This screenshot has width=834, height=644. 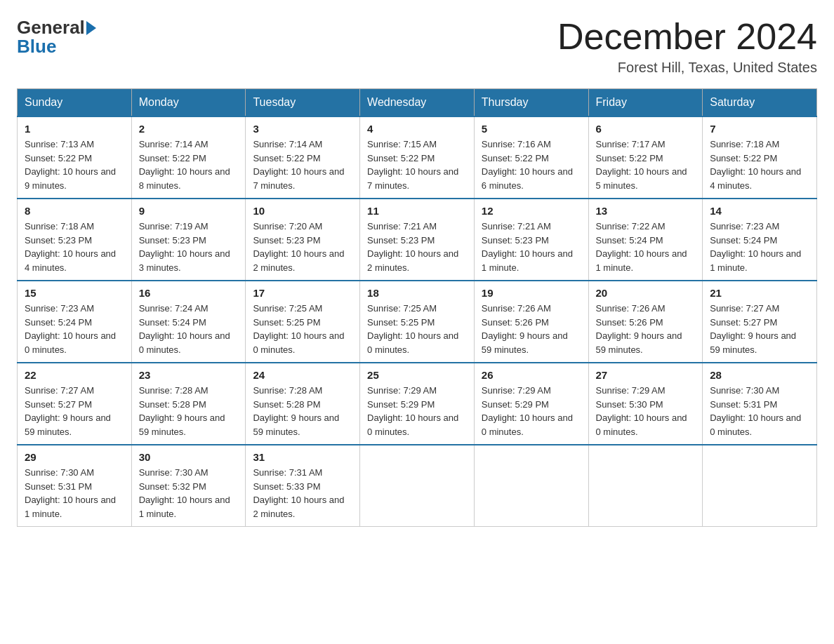 I want to click on day-number: 28, so click(x=760, y=375).